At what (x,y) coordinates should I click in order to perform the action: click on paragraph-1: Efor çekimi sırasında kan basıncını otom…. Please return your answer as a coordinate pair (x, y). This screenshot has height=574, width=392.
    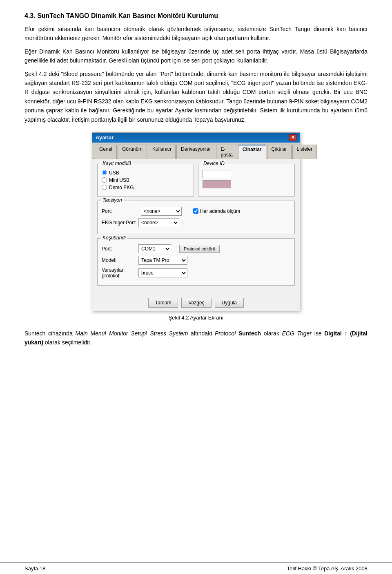
    Looking at the image, I should click on (196, 34).